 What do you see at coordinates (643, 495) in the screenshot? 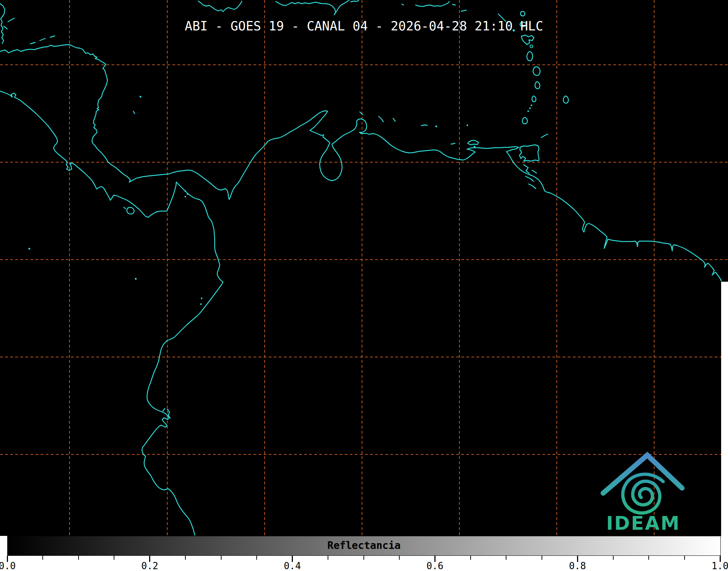
I see `ideam-logo: IDEAM` at bounding box center [643, 495].